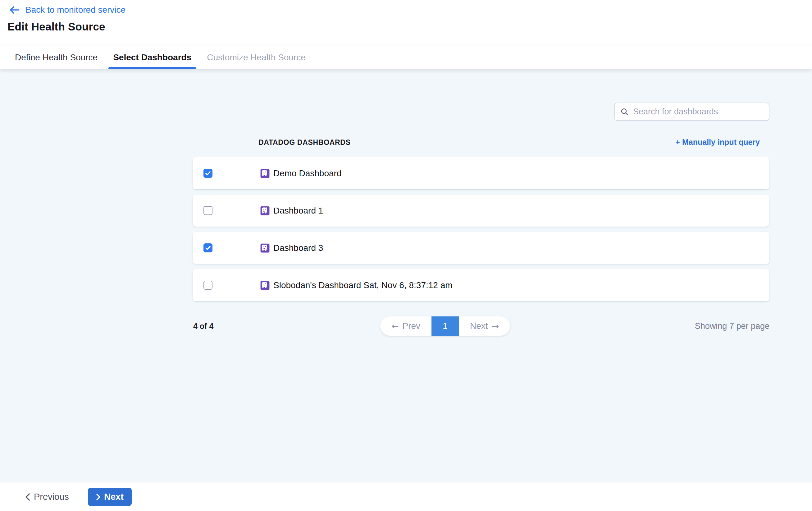 The height and width of the screenshot is (511, 812). I want to click on dashboard-name: Dashboard 1, so click(298, 211).